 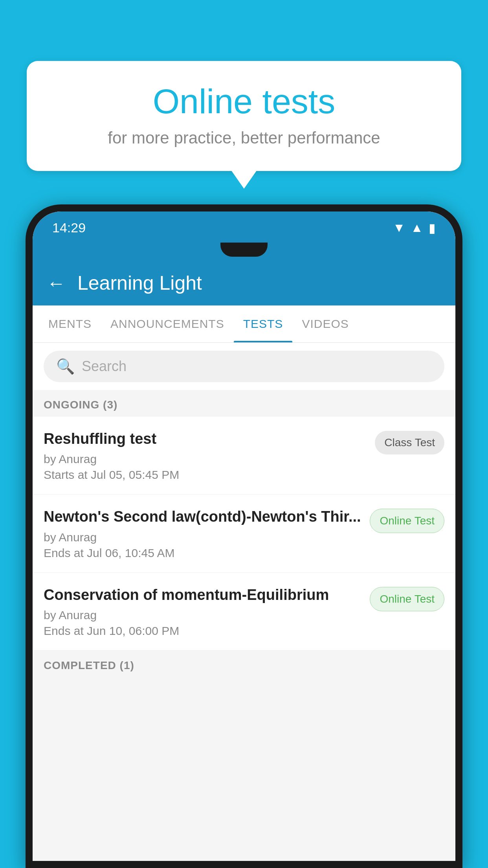 I want to click on notch, so click(x=244, y=250).